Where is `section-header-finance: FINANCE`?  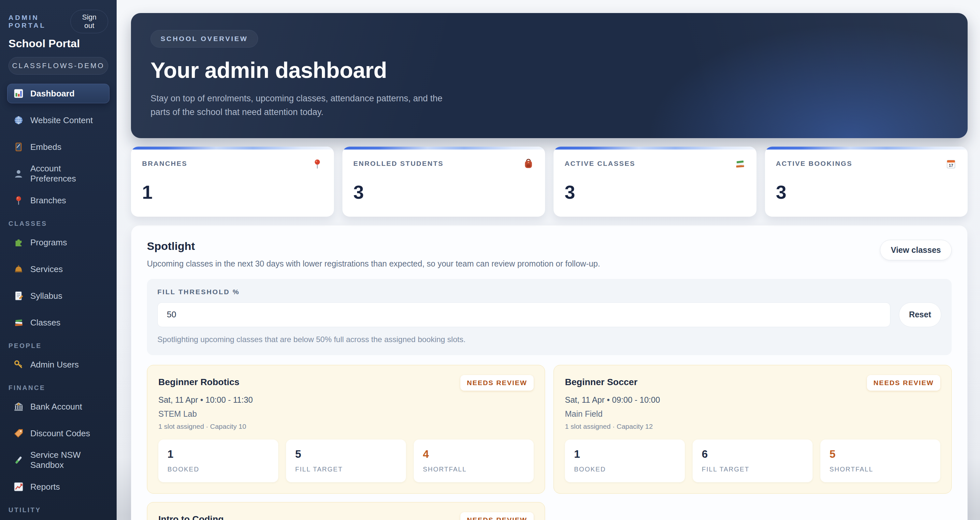 section-header-finance: FINANCE is located at coordinates (58, 388).